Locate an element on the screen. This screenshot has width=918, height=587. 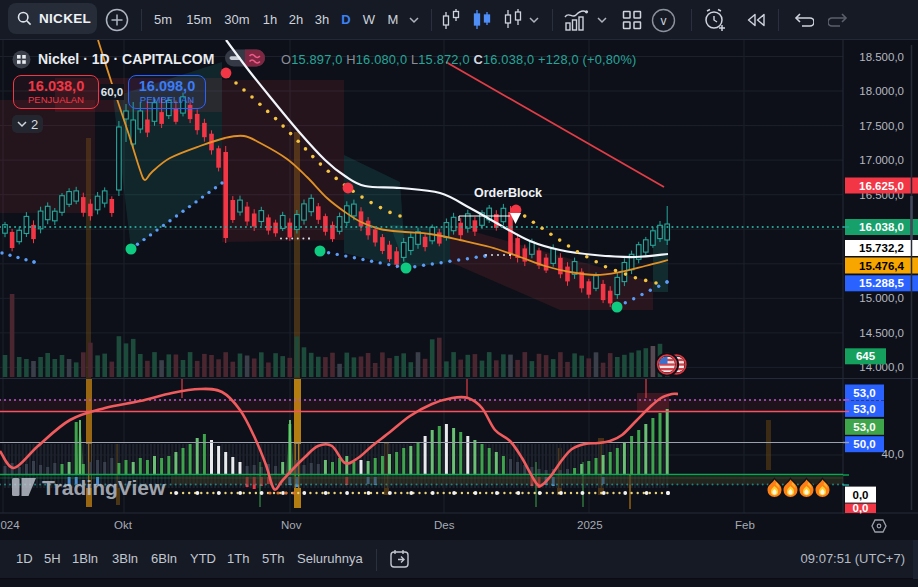
svg-text: 16.038,0 is located at coordinates (882, 227).